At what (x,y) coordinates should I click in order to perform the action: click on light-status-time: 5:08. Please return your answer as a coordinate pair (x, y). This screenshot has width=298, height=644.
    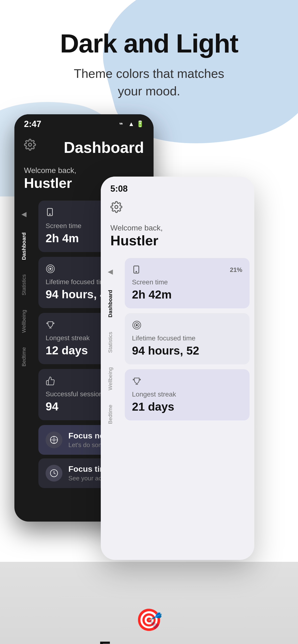
    Looking at the image, I should click on (119, 189).